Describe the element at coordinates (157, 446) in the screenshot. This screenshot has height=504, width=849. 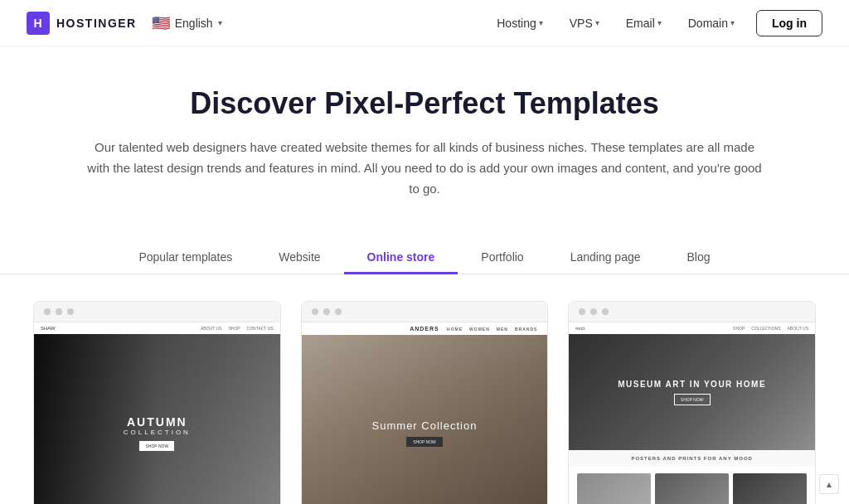
I see `shaw-cta: SHOP NOW` at that location.